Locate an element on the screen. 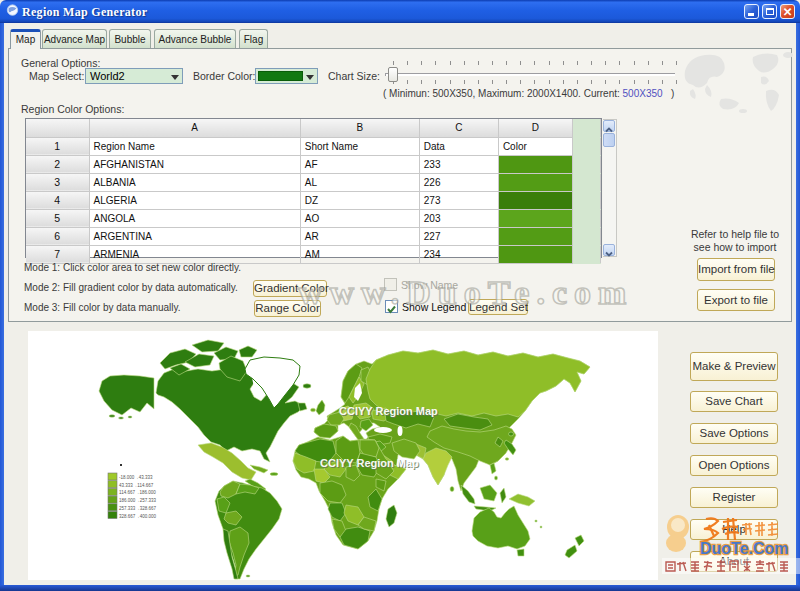 The height and width of the screenshot is (591, 800). svg-text: -18.000→43.333 is located at coordinates (136, 478).